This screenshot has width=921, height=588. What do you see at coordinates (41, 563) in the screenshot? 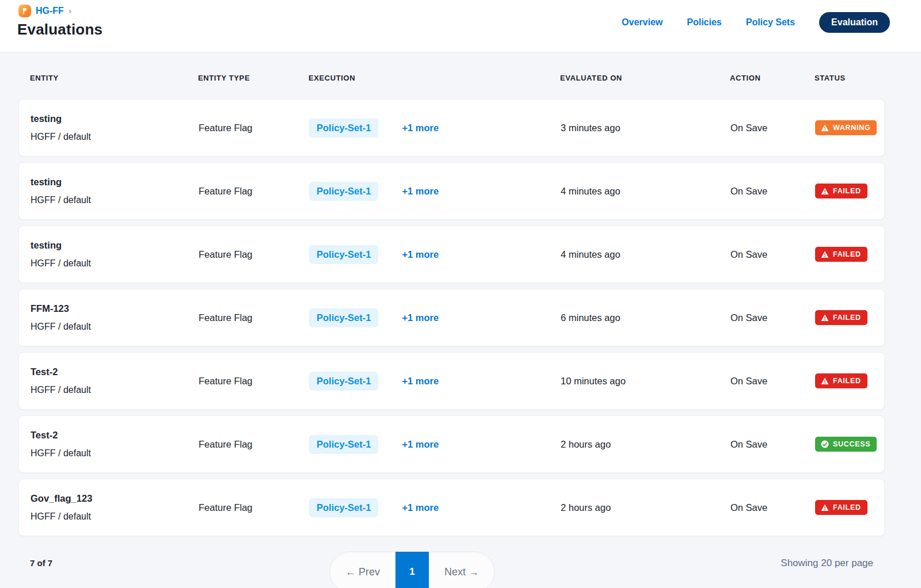
I see `results-count: 7 of 7` at bounding box center [41, 563].